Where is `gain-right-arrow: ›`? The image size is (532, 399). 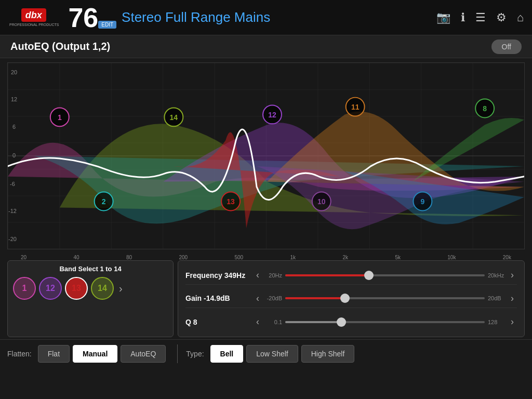
gain-right-arrow: › is located at coordinates (512, 298).